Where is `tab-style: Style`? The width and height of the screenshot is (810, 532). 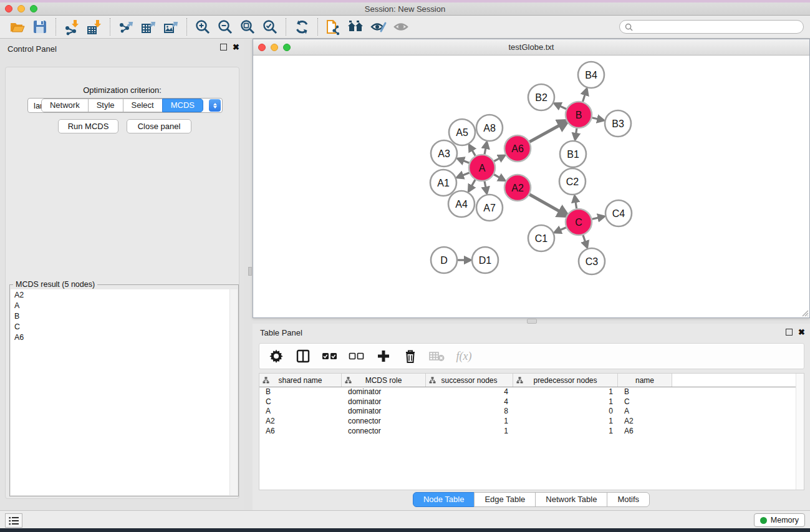 tab-style: Style is located at coordinates (106, 105).